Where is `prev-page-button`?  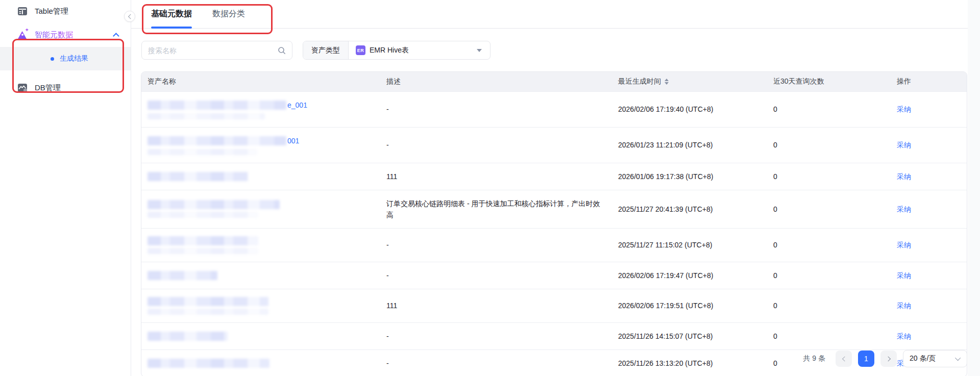
prev-page-button is located at coordinates (844, 359).